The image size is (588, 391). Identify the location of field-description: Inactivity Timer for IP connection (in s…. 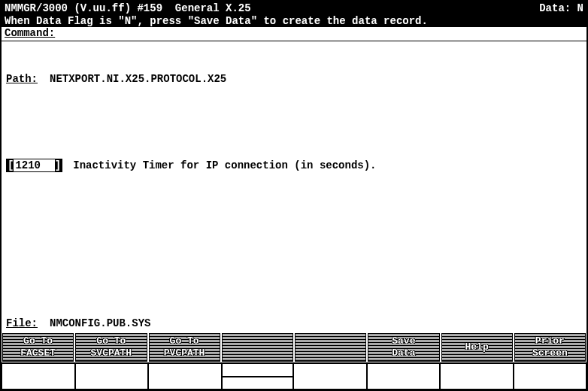
(224, 165).